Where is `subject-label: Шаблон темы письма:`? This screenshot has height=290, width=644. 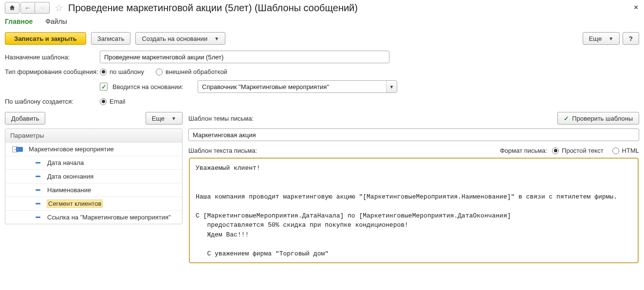
subject-label: Шаблон темы письма: is located at coordinates (221, 119).